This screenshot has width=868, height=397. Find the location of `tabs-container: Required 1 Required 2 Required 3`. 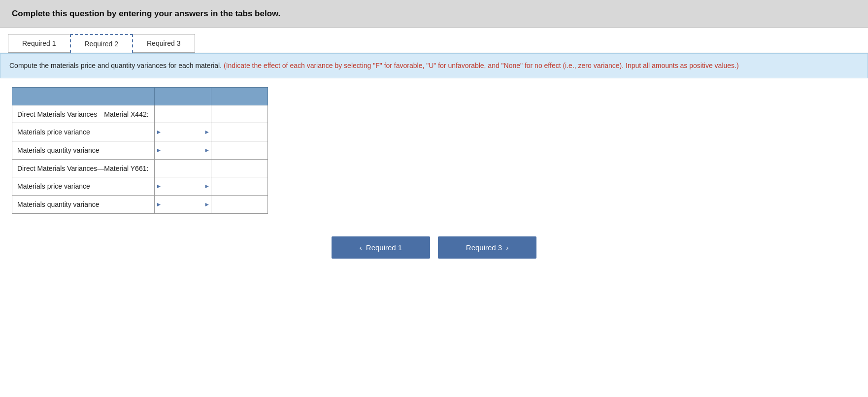

tabs-container: Required 1 Required 2 Required 3 is located at coordinates (434, 40).